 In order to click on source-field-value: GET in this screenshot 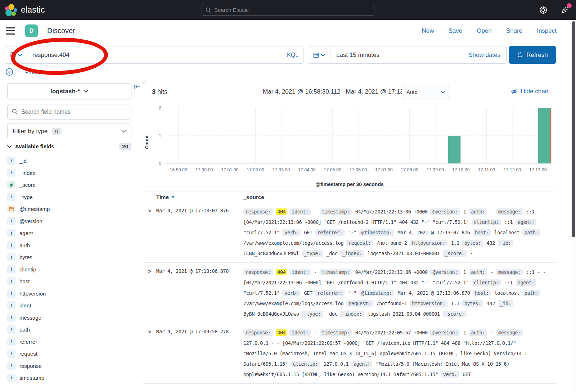, I will do `click(308, 293)`.